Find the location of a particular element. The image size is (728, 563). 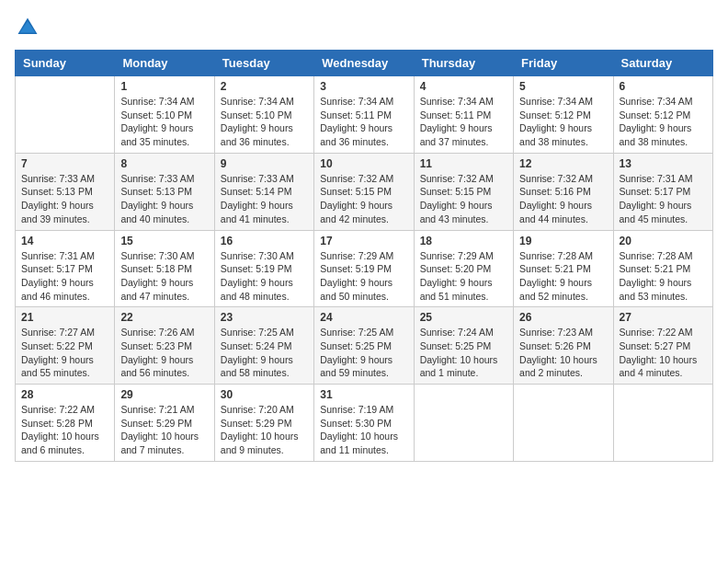

day-info: Sunrise: 7:19 AMSunset: 5:30 PMDaylight:… is located at coordinates (364, 431).